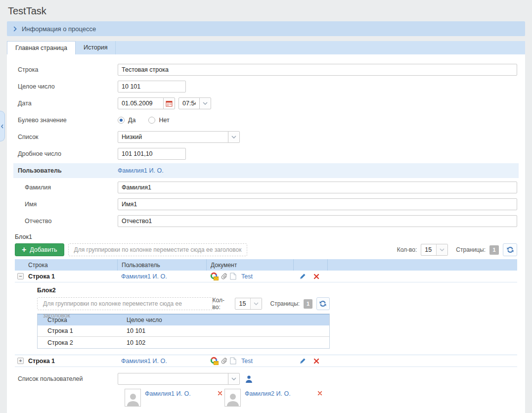  Describe the element at coordinates (310, 361) in the screenshot. I see `row2-actions-cell` at that location.